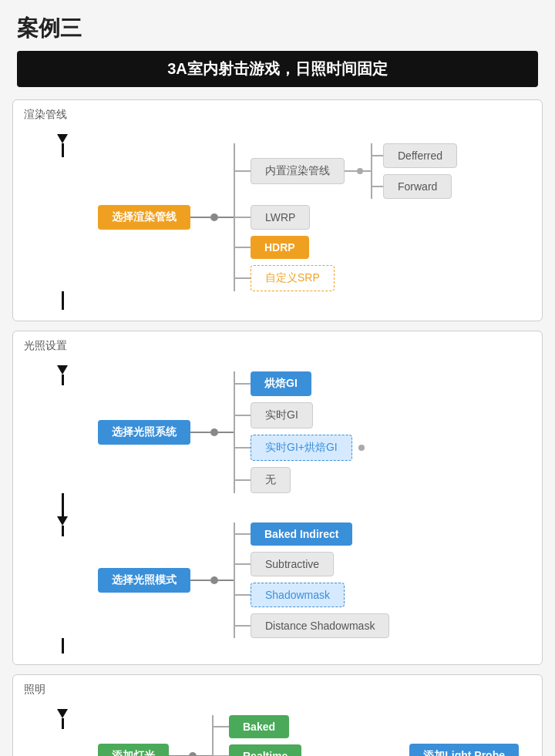 This screenshot has width=555, height=756. I want to click on pipeline-opt-forward: Forward, so click(418, 186).